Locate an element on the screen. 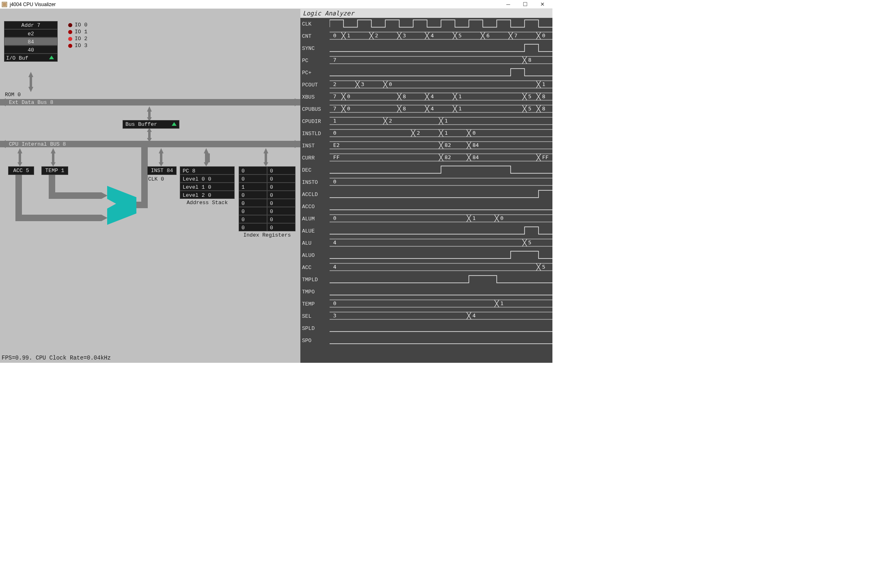 The width and height of the screenshot is (895, 588). analyzer-row-tmpld: TMPLD is located at coordinates (426, 280).